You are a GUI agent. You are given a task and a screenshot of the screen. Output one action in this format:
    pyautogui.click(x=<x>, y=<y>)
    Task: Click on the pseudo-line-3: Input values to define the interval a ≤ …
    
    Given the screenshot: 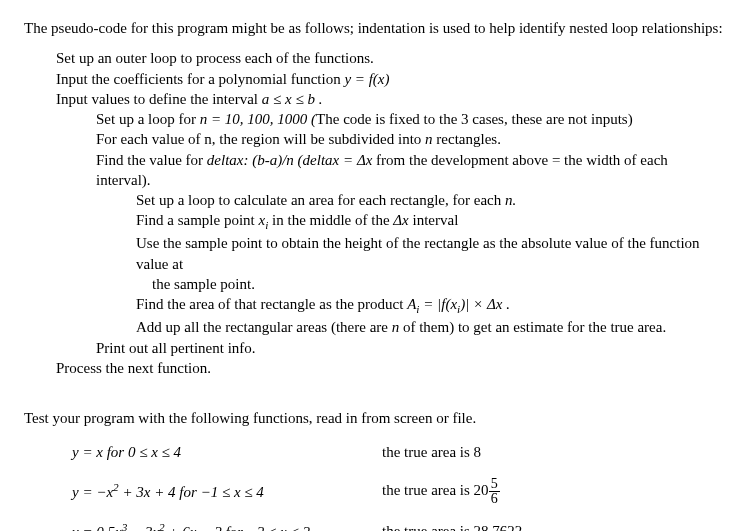 What is the action you would take?
    pyautogui.click(x=390, y=99)
    